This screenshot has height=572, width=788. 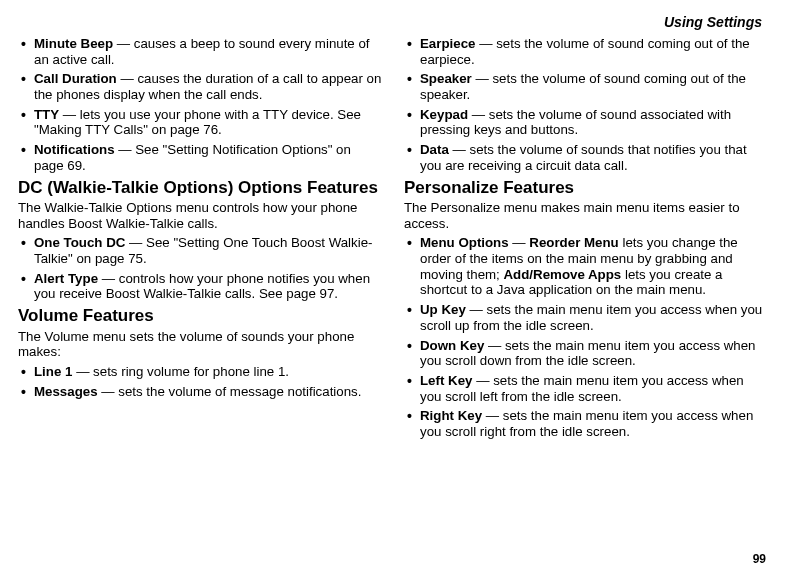 I want to click on term: Keypad, so click(x=444, y=114).